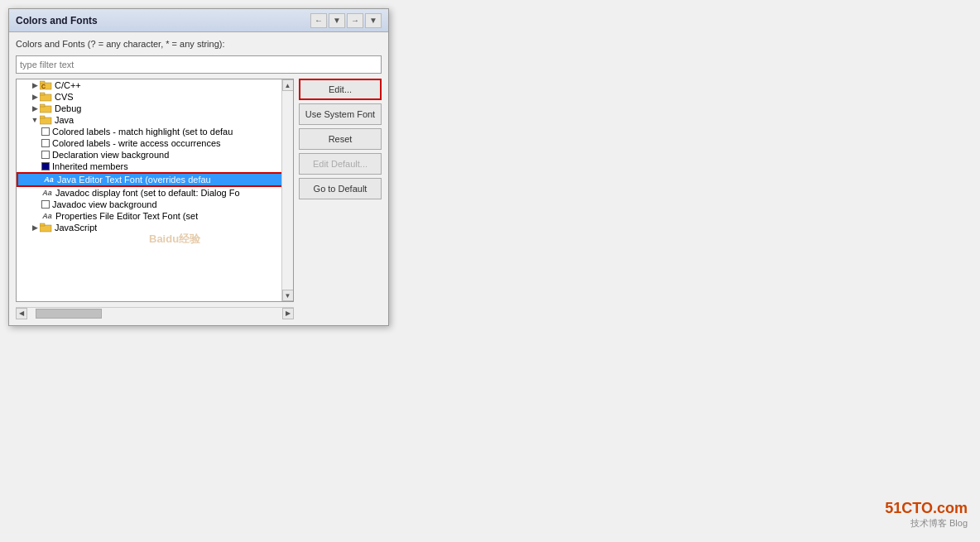 This screenshot has height=542, width=980. What do you see at coordinates (35, 120) in the screenshot?
I see `expand-icon-java: ▼` at bounding box center [35, 120].